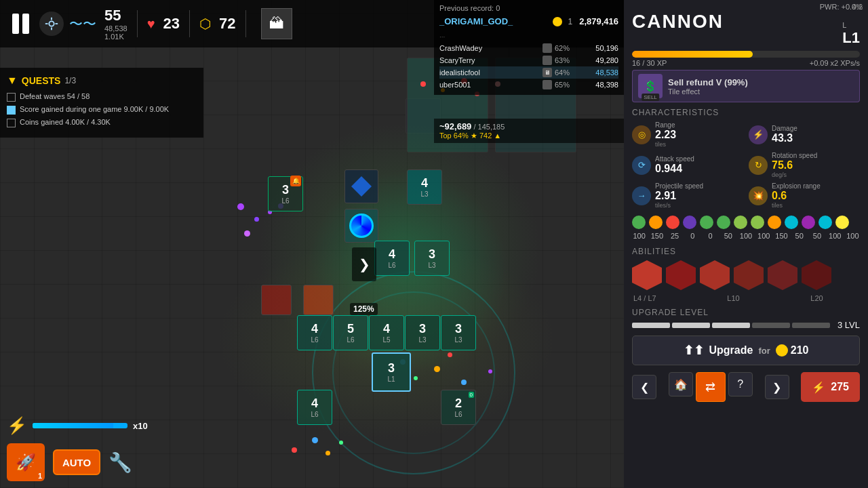 This screenshot has width=868, height=488. I want to click on lb-name: uber5001, so click(490, 85).